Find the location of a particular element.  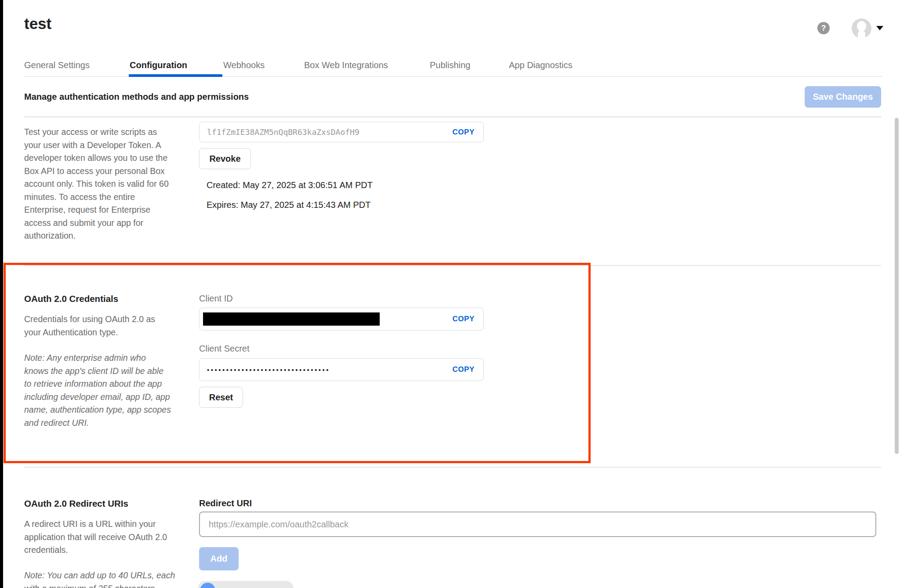

user-avatar is located at coordinates (861, 28).